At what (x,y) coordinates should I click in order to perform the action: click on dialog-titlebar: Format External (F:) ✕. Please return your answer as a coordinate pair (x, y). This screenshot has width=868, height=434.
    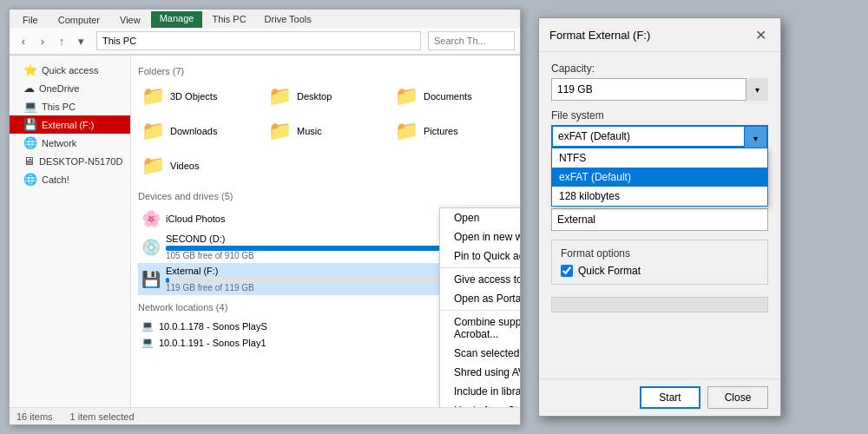
    Looking at the image, I should click on (660, 35).